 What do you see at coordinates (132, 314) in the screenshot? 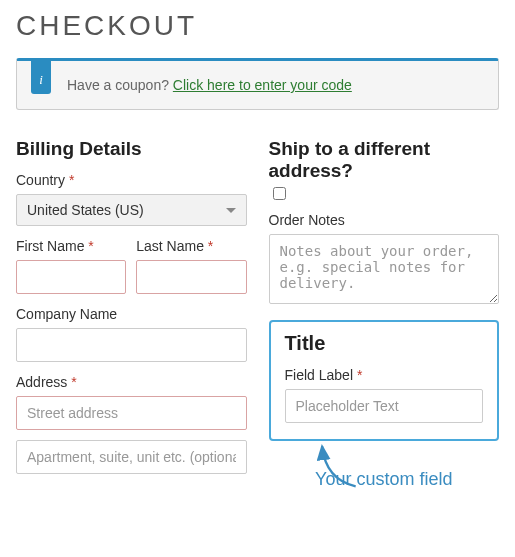
I see `company-label: Company Name` at bounding box center [132, 314].